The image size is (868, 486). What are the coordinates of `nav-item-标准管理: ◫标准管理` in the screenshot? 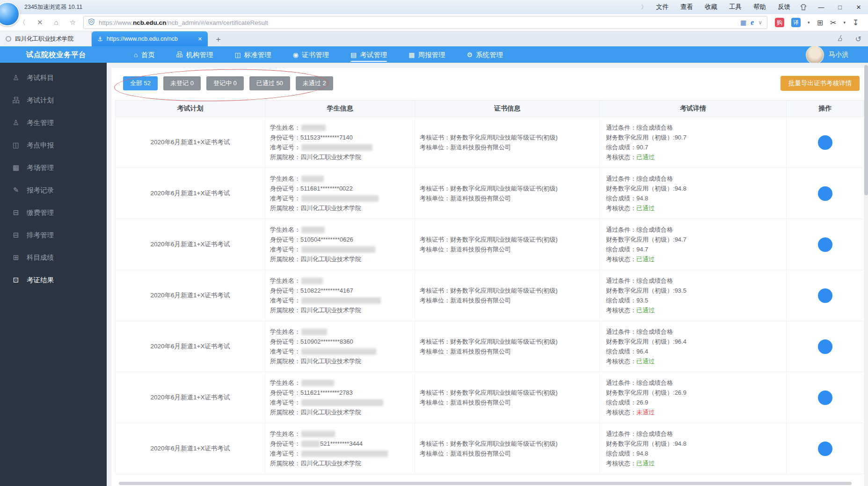 It's located at (253, 55).